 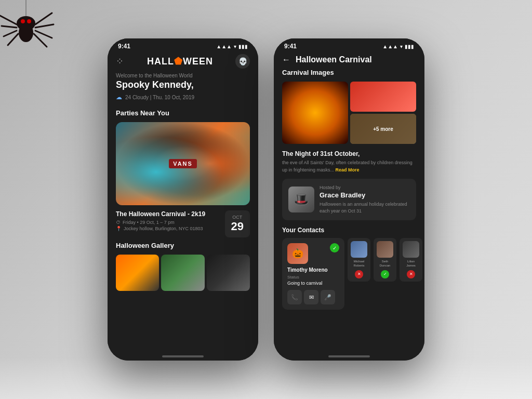 I want to click on mini-name-2: Seth Duncan, so click(x=385, y=264).